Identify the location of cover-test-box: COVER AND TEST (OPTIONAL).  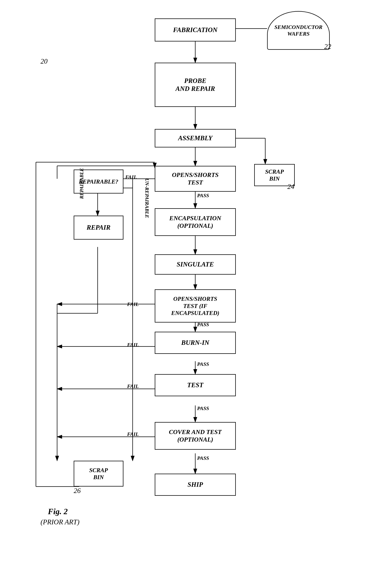
(195, 436).